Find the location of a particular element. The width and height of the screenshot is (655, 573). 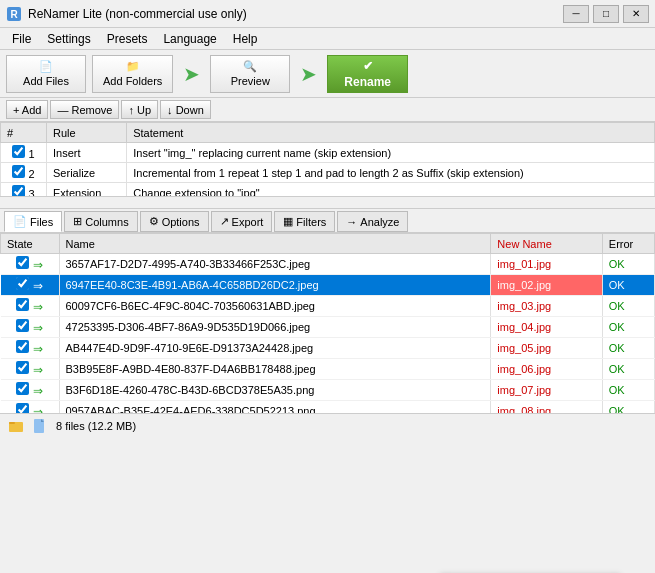

col-num: # is located at coordinates (24, 133).